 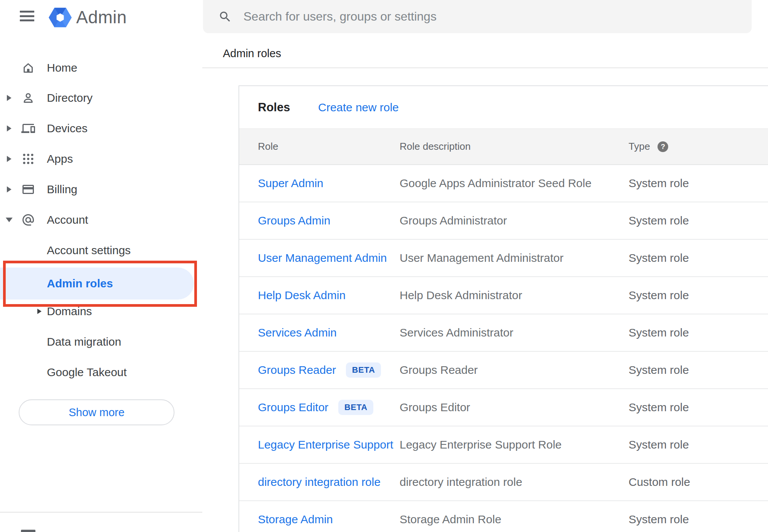 What do you see at coordinates (504, 107) in the screenshot?
I see `roles-panel-header: Roles Create new role` at bounding box center [504, 107].